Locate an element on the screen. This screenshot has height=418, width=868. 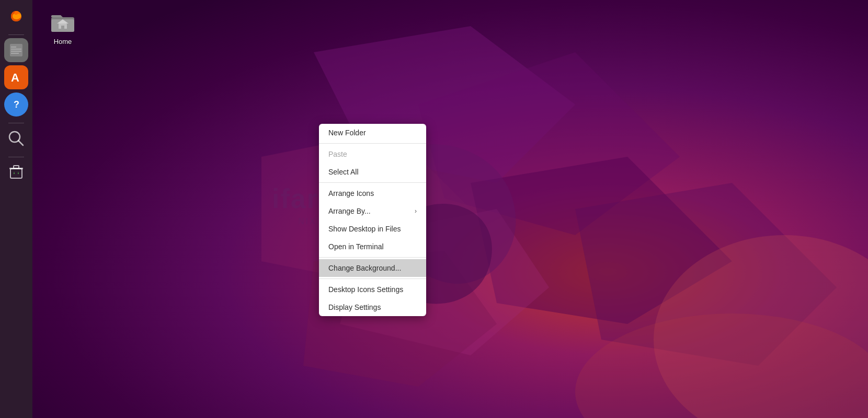
menu-item-arrange-by: Arrange By... › is located at coordinates (372, 211).